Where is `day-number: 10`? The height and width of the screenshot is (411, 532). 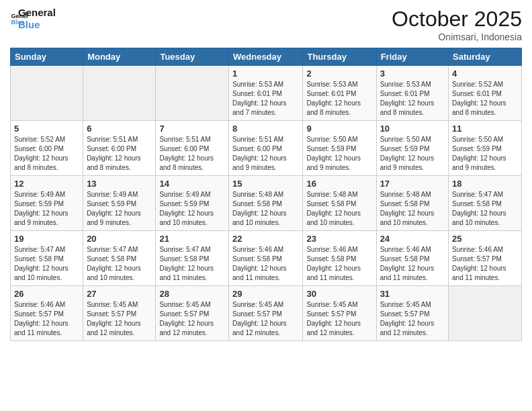
day-number: 10 is located at coordinates (412, 129).